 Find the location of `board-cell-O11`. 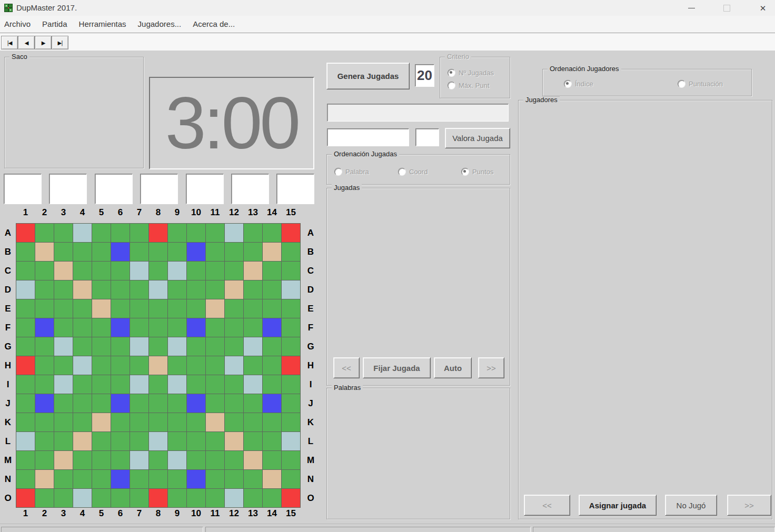

board-cell-O11 is located at coordinates (215, 498).